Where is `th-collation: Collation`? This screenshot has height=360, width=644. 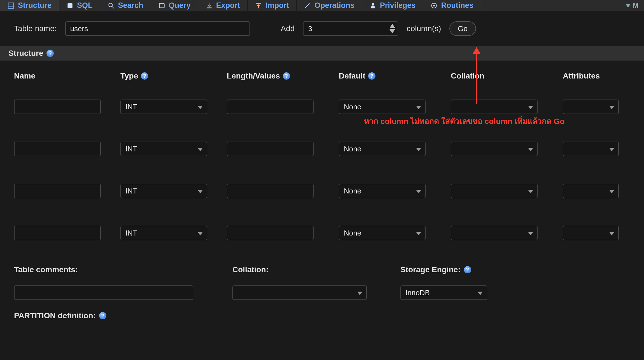 th-collation: Collation is located at coordinates (507, 76).